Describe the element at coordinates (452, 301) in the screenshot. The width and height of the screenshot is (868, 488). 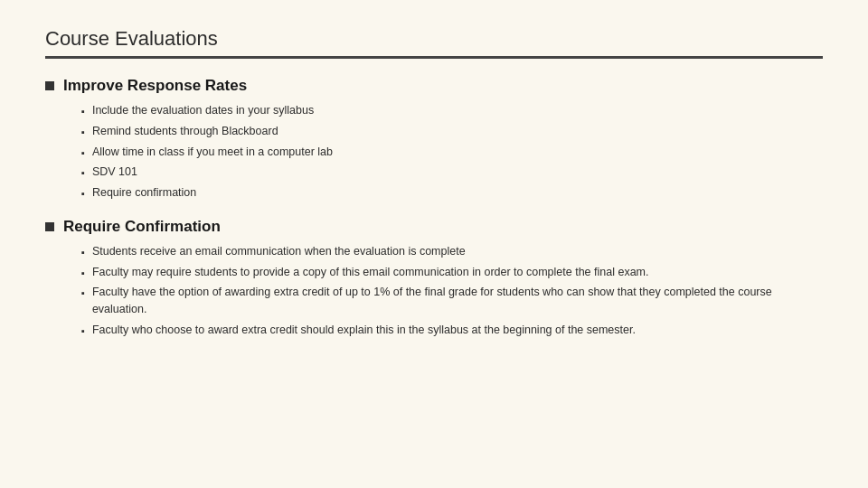
I see `list-item: Faculty have the option of awarding extr…` at that location.